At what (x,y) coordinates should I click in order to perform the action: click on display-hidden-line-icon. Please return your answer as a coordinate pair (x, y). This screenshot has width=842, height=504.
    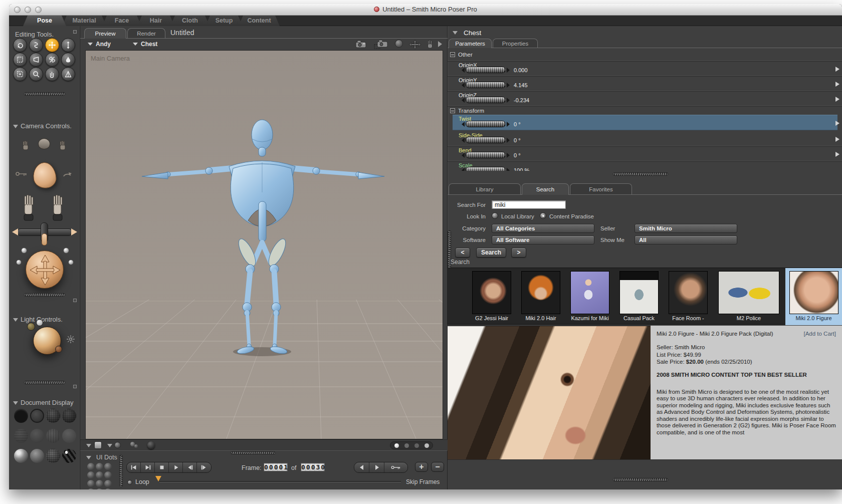
    Looking at the image, I should click on (69, 416).